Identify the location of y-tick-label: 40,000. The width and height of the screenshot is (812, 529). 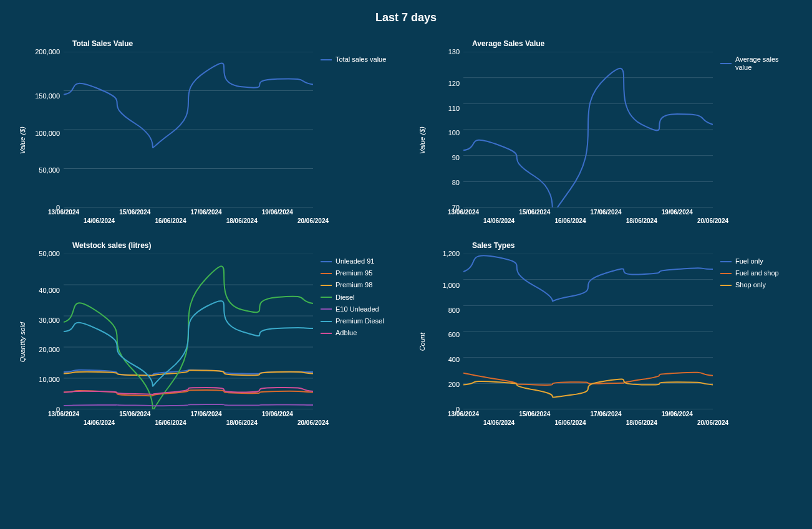
(49, 290).